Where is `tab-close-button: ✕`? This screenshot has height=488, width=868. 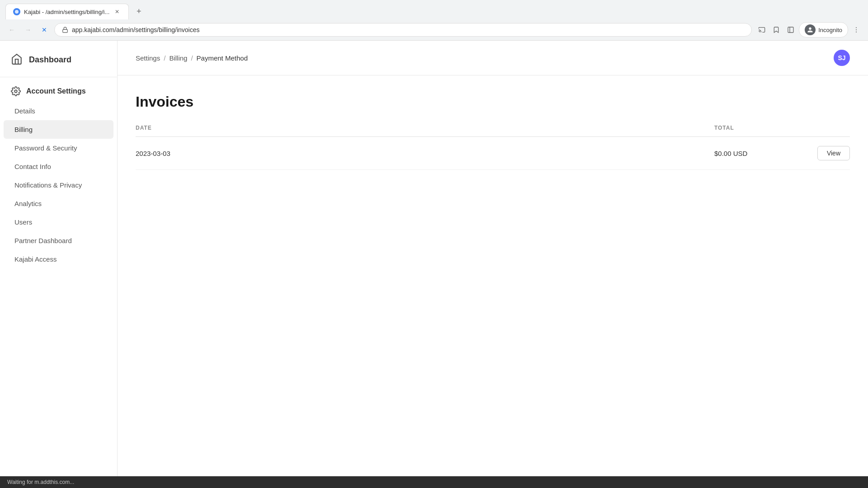 tab-close-button: ✕ is located at coordinates (117, 12).